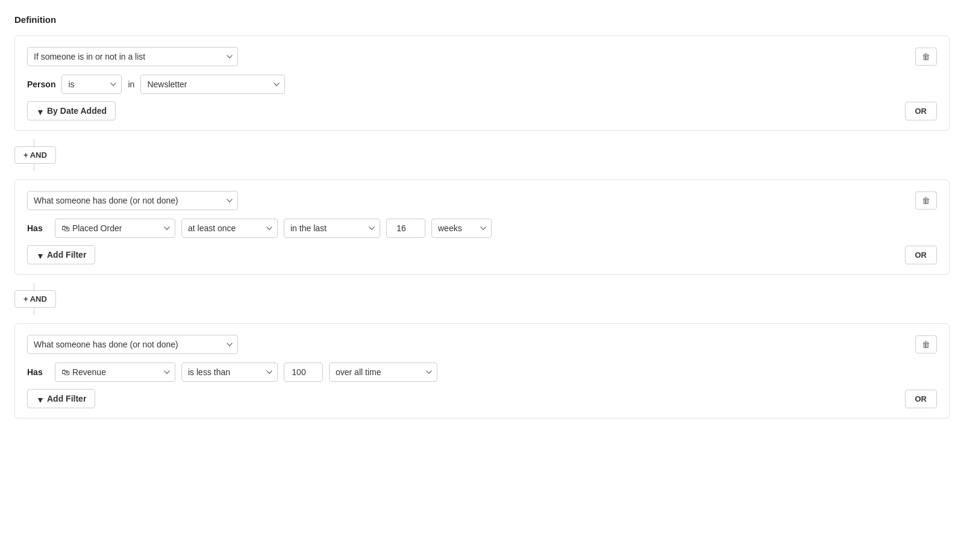  What do you see at coordinates (115, 372) in the screenshot?
I see `revenue-select: 🛍 Revenue` at bounding box center [115, 372].